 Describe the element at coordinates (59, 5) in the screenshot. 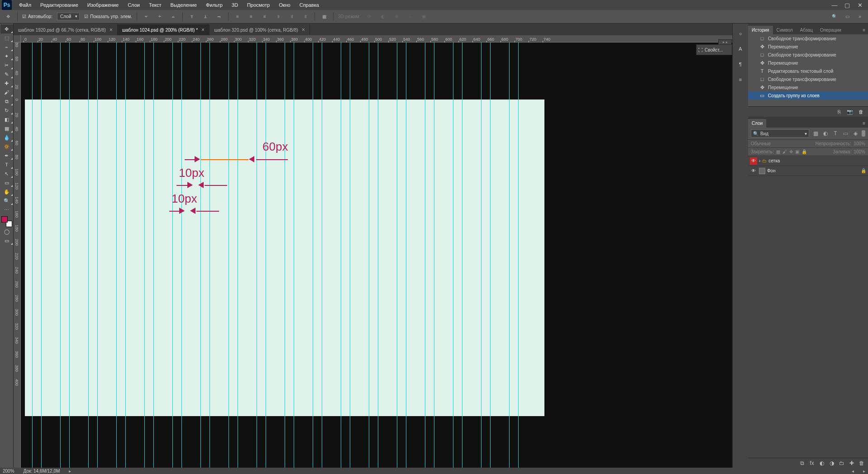

I see `menu-edit: Редактирование` at that location.